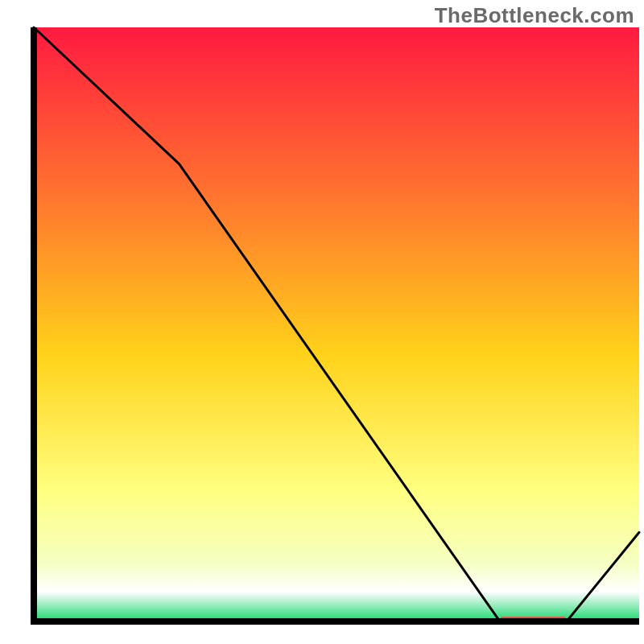 Image resolution: width=644 pixels, height=644 pixels. What do you see at coordinates (535, 16) in the screenshot?
I see `watermark-text: TheBottleneck.com` at bounding box center [535, 16].